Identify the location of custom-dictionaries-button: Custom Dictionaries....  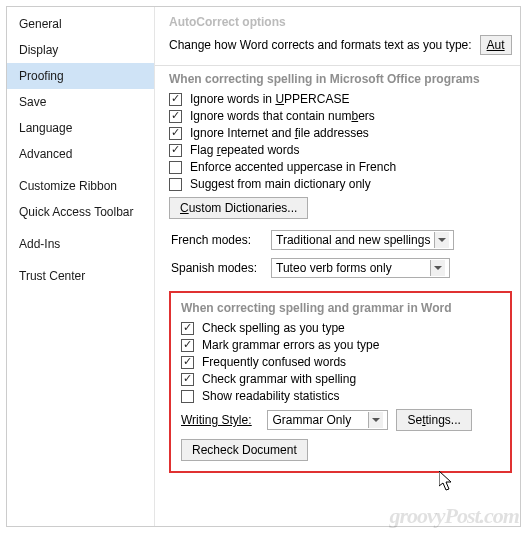
(238, 208).